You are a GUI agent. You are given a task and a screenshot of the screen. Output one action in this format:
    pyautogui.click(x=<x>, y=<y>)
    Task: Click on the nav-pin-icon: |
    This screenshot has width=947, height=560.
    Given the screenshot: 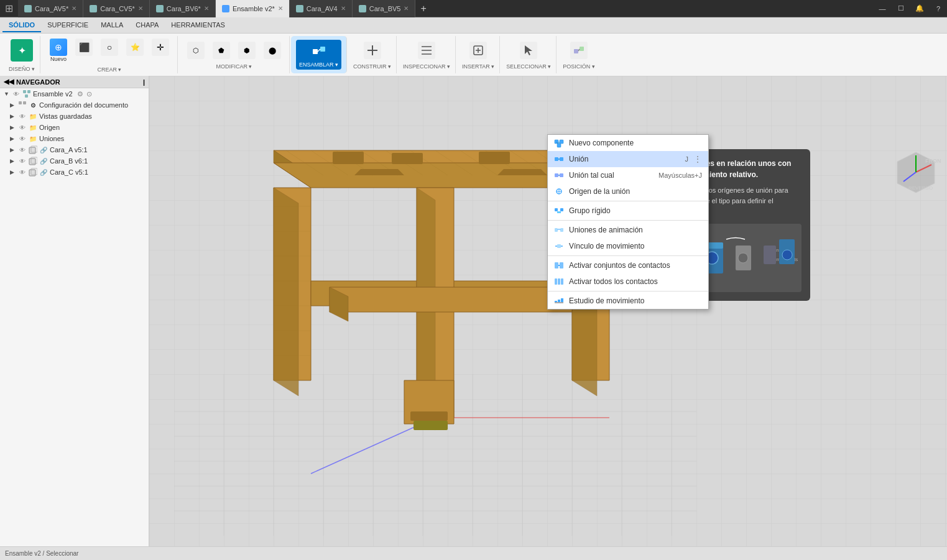 What is the action you would take?
    pyautogui.click(x=144, y=82)
    